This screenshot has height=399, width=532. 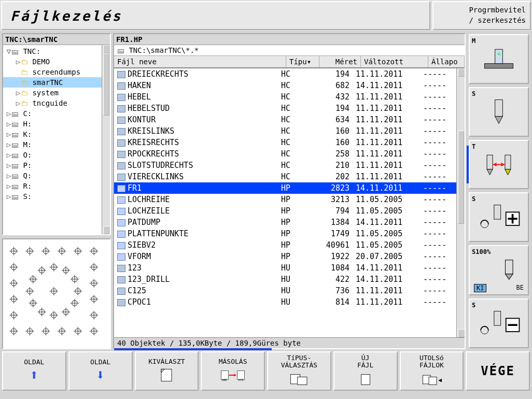 I want to click on tree-item: 🗀 screendumps, so click(x=52, y=72).